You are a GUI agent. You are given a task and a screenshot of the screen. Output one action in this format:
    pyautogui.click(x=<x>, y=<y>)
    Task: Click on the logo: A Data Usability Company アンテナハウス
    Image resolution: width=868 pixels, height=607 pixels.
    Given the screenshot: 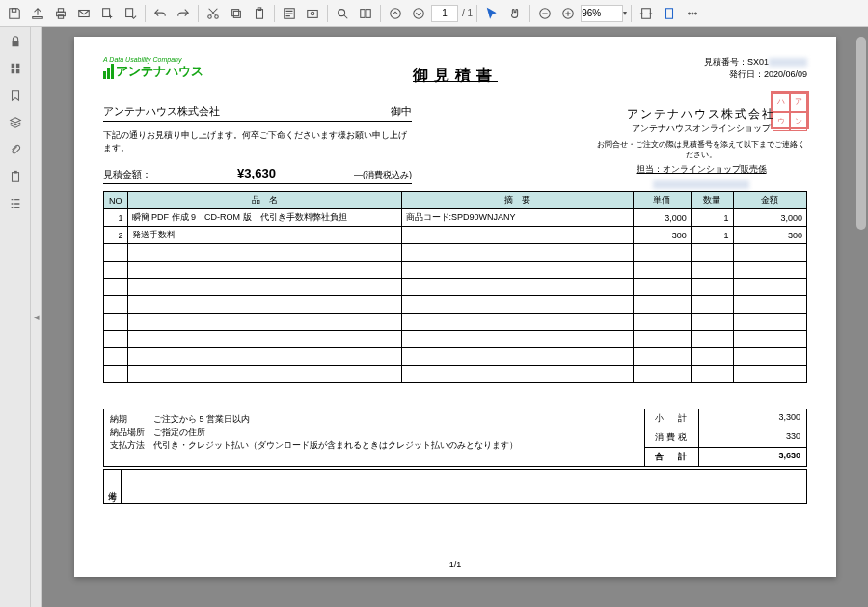 What is the action you would take?
    pyautogui.click(x=153, y=68)
    